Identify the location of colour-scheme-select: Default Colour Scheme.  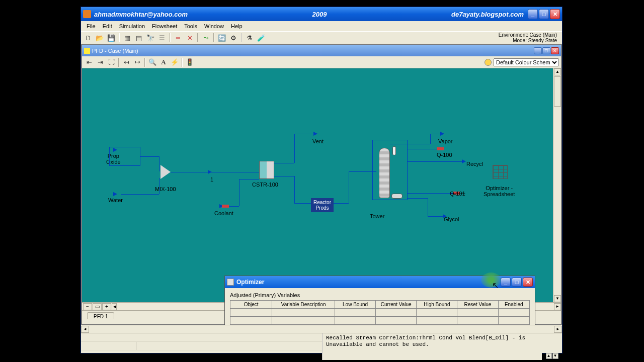
(526, 62).